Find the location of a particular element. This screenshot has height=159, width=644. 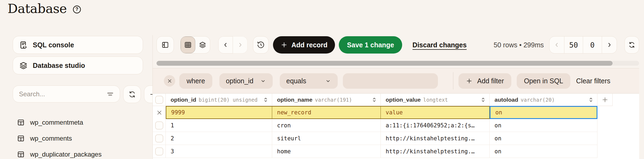

table-row: 2 siteurl http://kinstahelptesting.… on is located at coordinates (396, 138).